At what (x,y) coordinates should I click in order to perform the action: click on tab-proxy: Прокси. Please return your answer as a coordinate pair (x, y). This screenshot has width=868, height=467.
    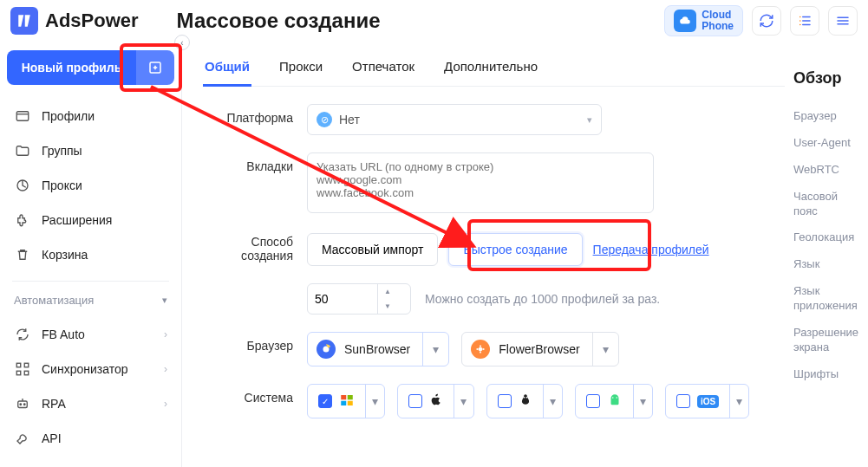
    Looking at the image, I should click on (301, 69).